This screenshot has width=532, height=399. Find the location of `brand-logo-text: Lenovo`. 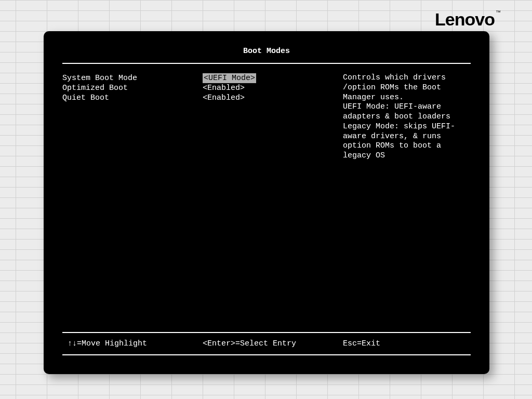

brand-logo-text: Lenovo is located at coordinates (464, 19).